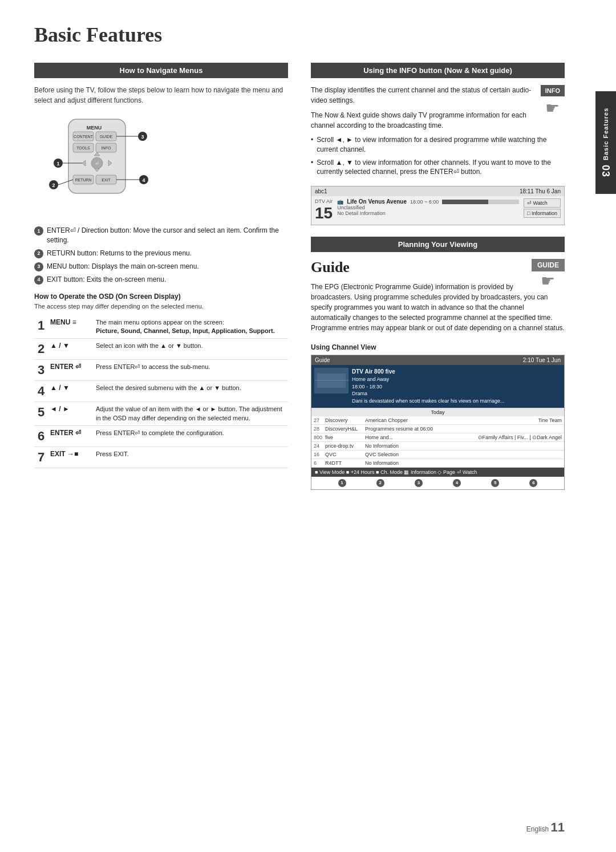  What do you see at coordinates (161, 371) in the screenshot?
I see `step-row: 3ENTER ⏎Press ENTER⏎ to access the sub-m…` at bounding box center [161, 371].